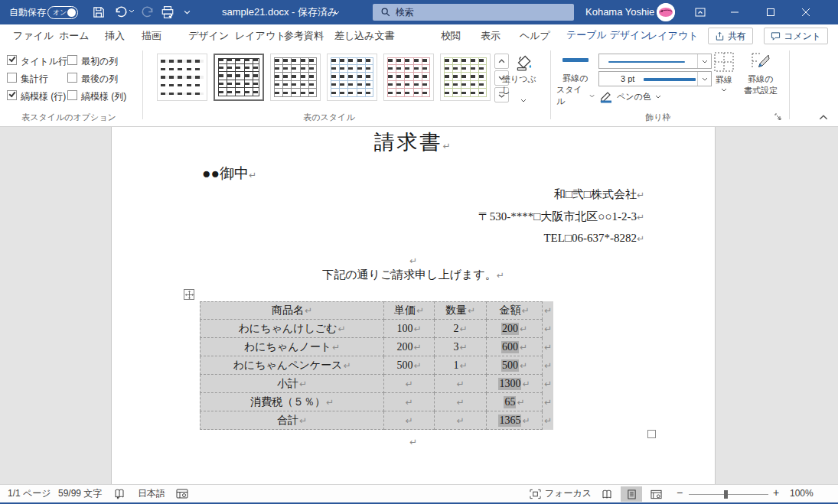 The image size is (838, 504). What do you see at coordinates (680, 493) in the screenshot?
I see `zoom-out-button: −` at bounding box center [680, 493].